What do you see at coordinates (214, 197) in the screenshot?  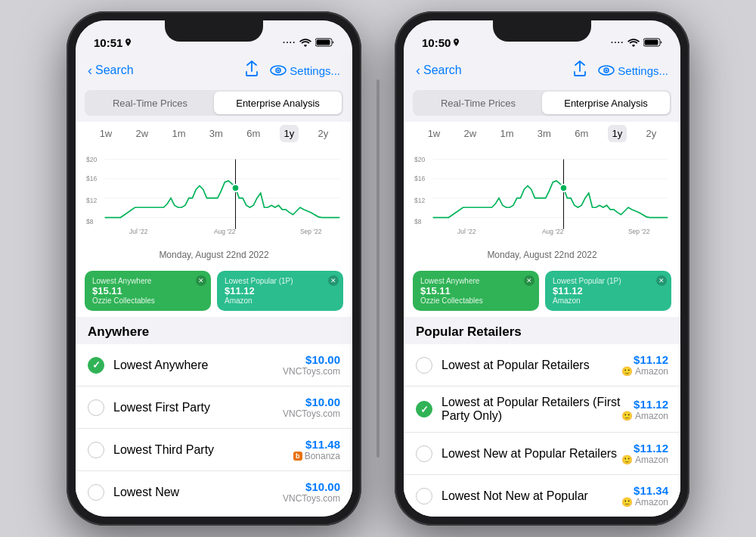 I see `price-chart-1: $20 $16 $12 $8 Jul '22` at bounding box center [214, 197].